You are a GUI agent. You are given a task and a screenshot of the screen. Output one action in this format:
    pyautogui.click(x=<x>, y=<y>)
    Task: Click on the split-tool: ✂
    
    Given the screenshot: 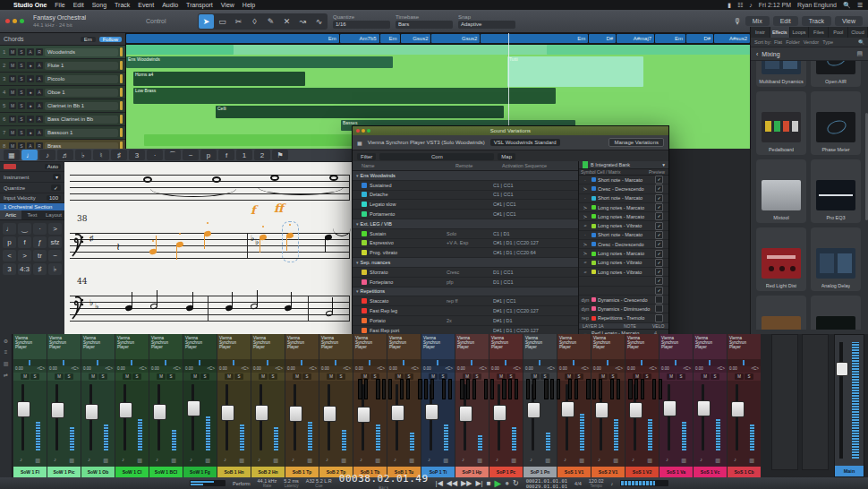 What is the action you would take?
    pyautogui.click(x=238, y=21)
    